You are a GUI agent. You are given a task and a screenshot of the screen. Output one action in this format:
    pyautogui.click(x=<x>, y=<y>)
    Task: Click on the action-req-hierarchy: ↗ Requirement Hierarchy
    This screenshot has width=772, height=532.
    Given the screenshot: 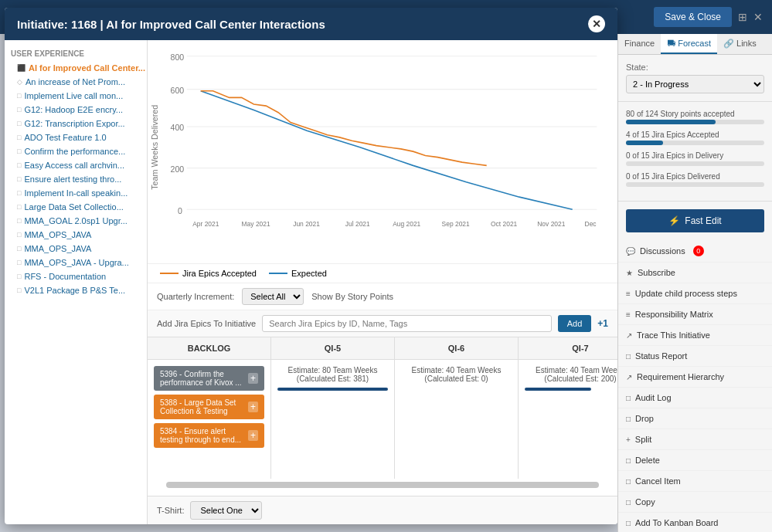 What is the action you would take?
    pyautogui.click(x=695, y=377)
    